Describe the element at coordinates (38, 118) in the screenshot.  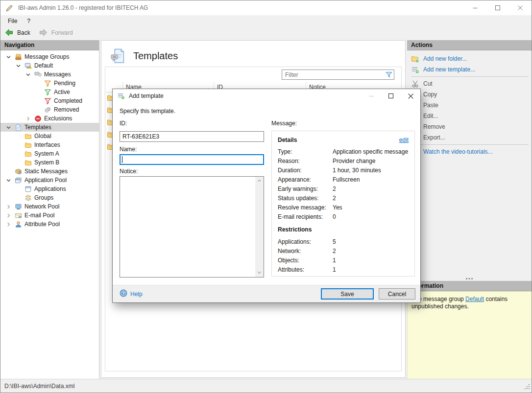
I see `exclusions-icon` at that location.